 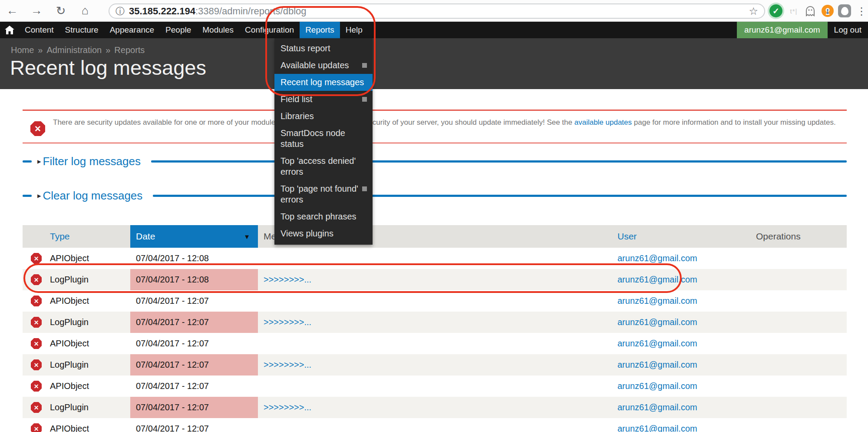 I want to click on extension-generic-icon, so click(x=845, y=11).